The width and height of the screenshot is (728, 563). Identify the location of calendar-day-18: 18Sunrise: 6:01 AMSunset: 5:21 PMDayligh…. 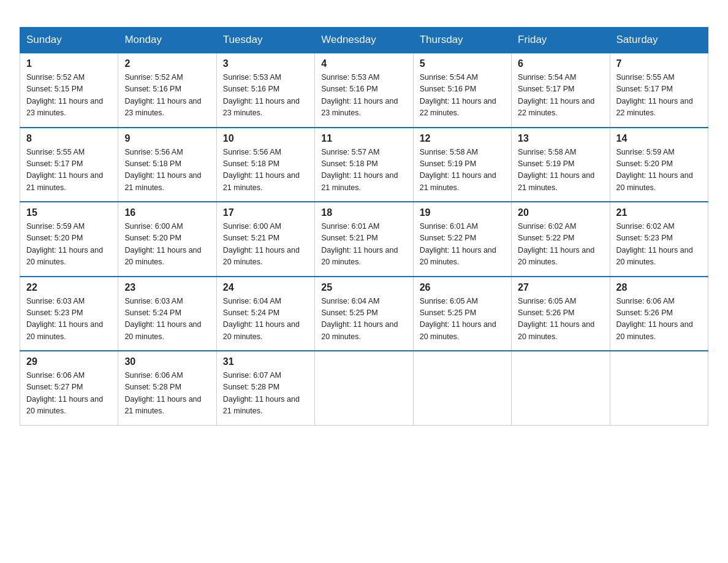
(364, 239).